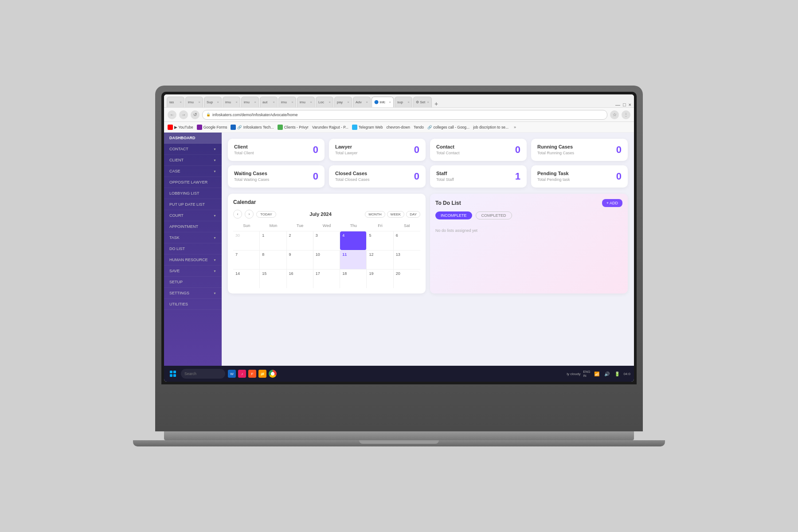 The width and height of the screenshot is (798, 532). I want to click on calendar-cell: 19, so click(380, 279).